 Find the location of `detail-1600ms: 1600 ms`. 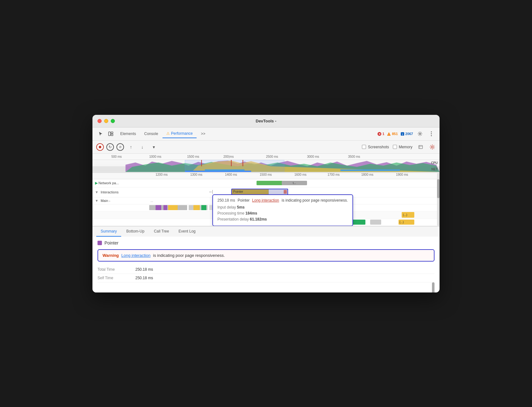

detail-1600ms: 1600 ms is located at coordinates (300, 175).